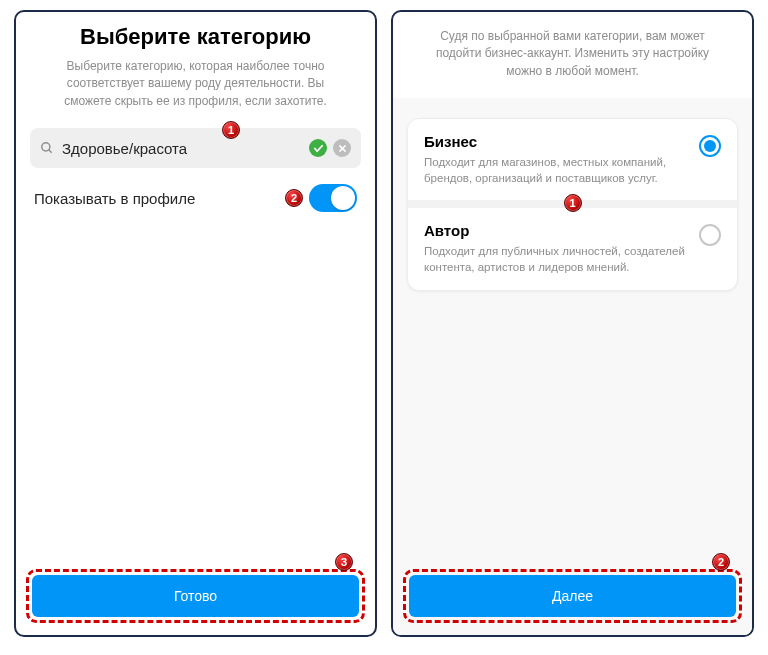 Image resolution: width=768 pixels, height=655 pixels. Describe the element at coordinates (572, 596) in the screenshot. I see `next-button: Далее` at that location.